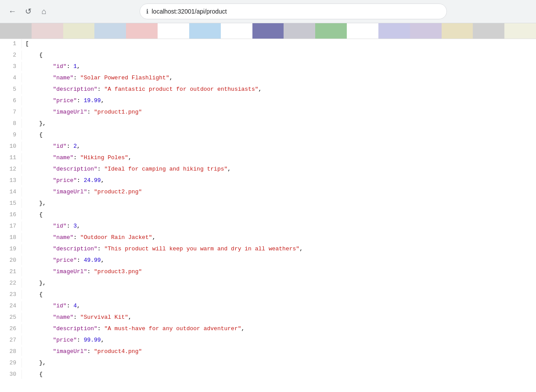  What do you see at coordinates (268, 125) in the screenshot?
I see `json-line-8: 8 },` at bounding box center [268, 125].